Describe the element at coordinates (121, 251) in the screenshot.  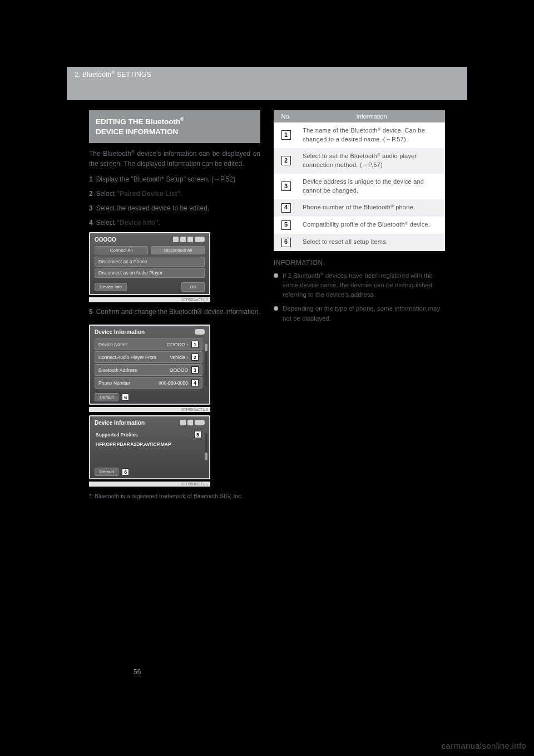
I see `connect-all-button: Connect All` at that location.